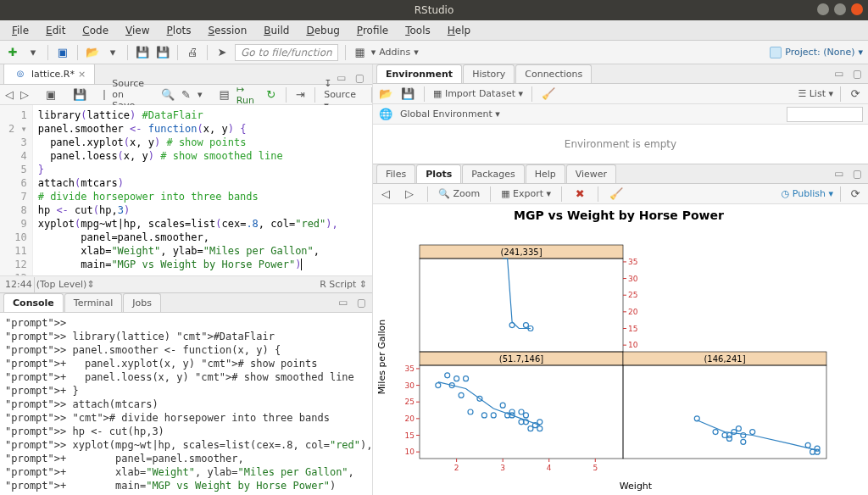  Describe the element at coordinates (439, 174) in the screenshot. I see `tab-plots: Plots` at that location.